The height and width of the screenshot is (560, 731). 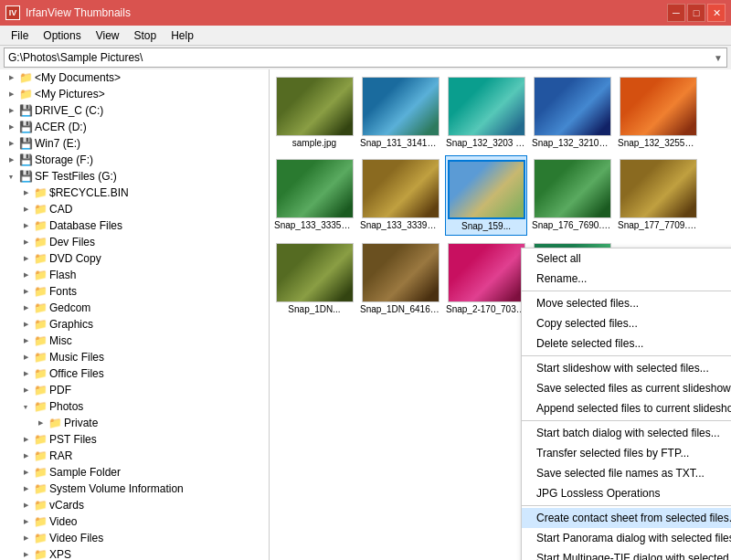 What do you see at coordinates (26, 407) in the screenshot?
I see `expander-photos` at bounding box center [26, 407].